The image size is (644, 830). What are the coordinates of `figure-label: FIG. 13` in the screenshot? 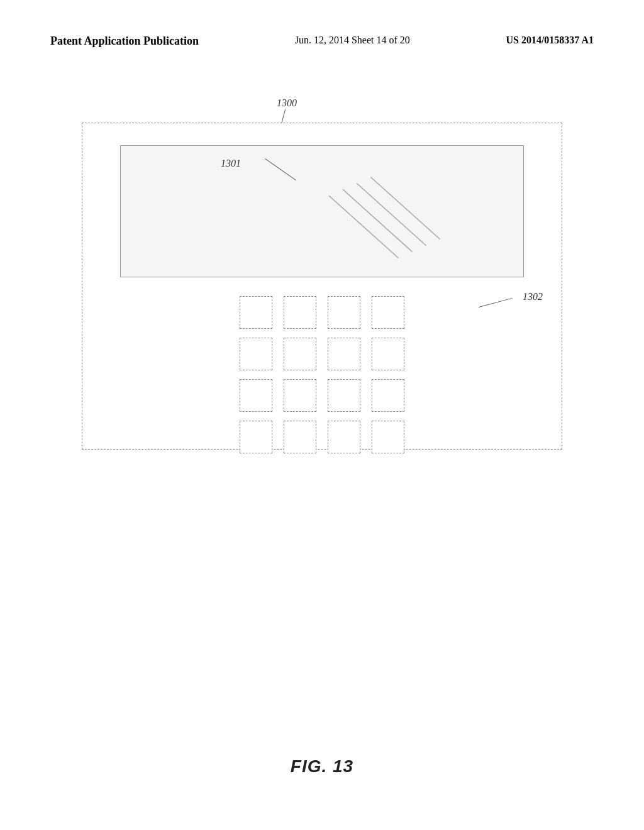 It's located at (322, 766).